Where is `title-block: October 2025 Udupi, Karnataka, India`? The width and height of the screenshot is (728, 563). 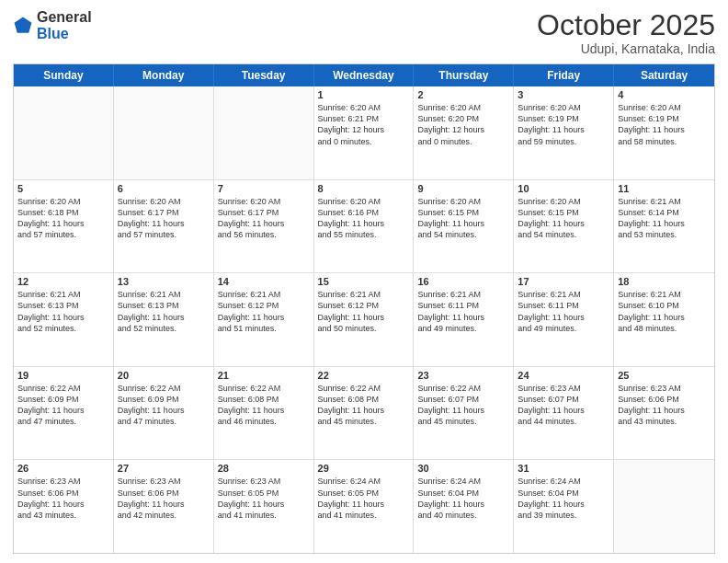 title-block: October 2025 Udupi, Karnataka, India is located at coordinates (626, 33).